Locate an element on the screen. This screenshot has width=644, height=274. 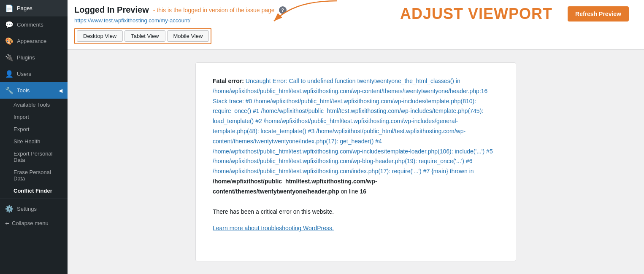
sidebar-item-label: Pages is located at coordinates (24, 8).